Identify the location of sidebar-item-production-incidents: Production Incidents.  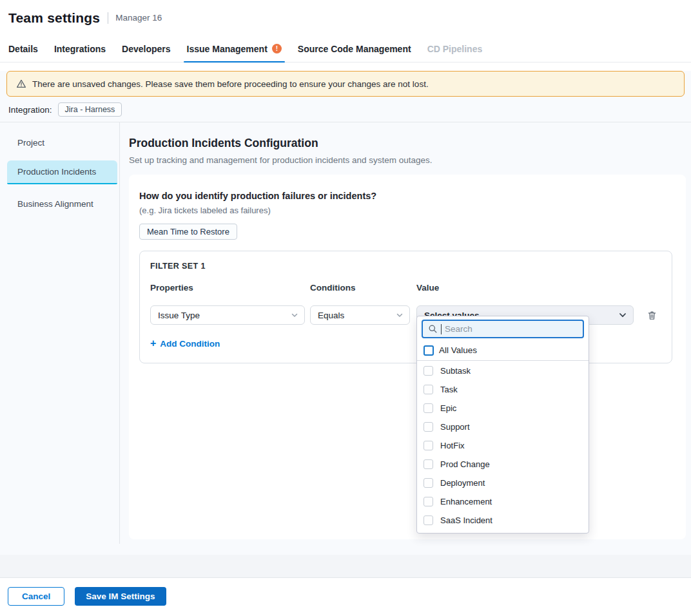
(62, 173).